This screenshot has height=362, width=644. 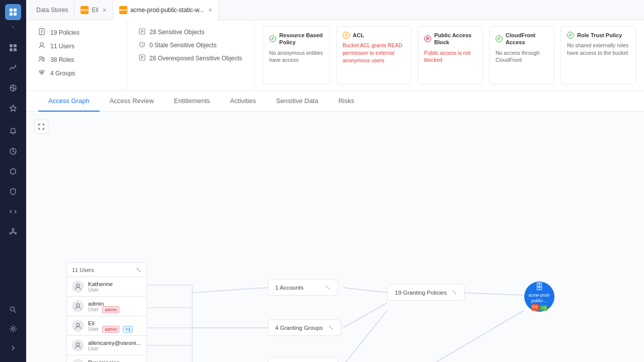 What do you see at coordinates (426, 293) in the screenshot?
I see `granting-policies-node: 19 Granting Policies ⤡` at bounding box center [426, 293].